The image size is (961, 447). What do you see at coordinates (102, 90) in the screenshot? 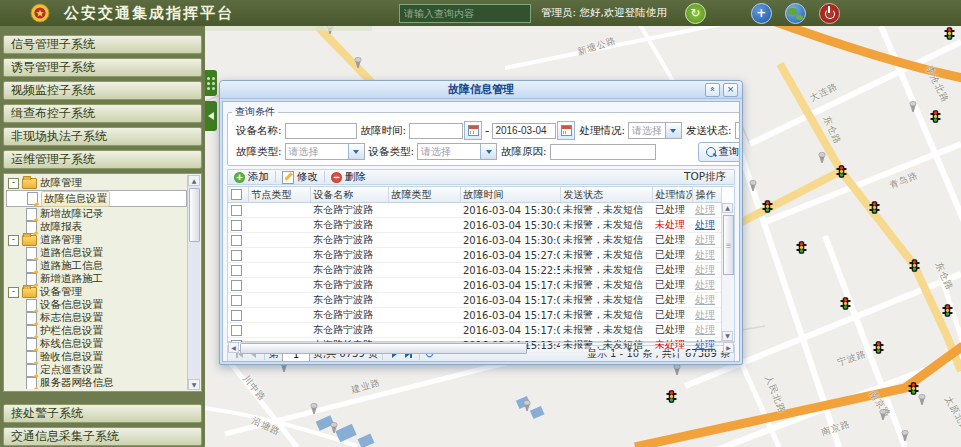
I see `sidebar-panel-2: 视频监控子系统` at bounding box center [102, 90].